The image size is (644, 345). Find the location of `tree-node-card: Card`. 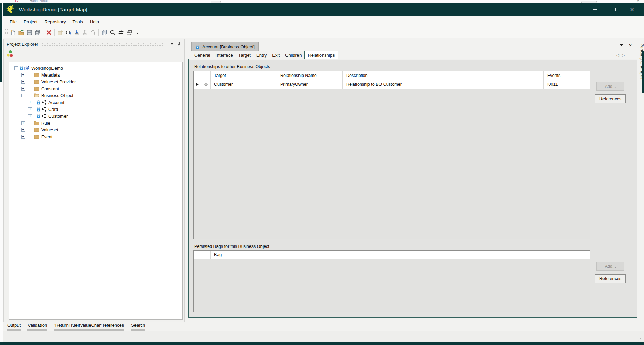

tree-node-card: Card is located at coordinates (95, 109).